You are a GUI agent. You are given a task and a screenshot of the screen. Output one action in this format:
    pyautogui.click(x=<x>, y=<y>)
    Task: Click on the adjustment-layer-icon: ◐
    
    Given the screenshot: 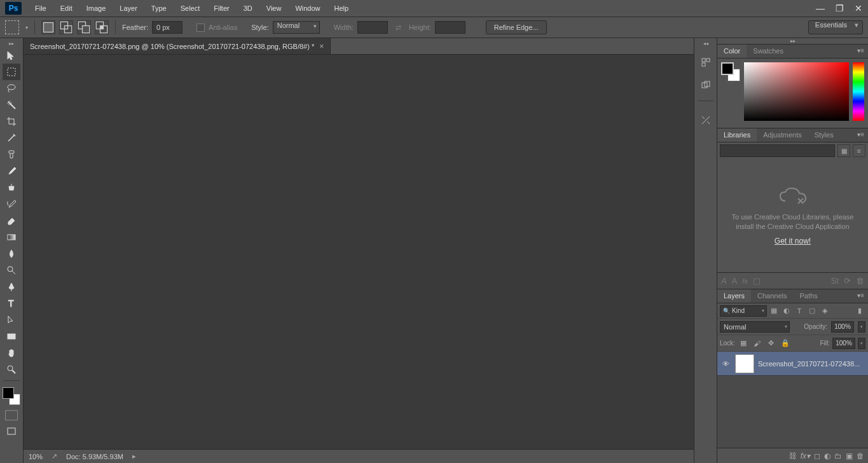 What is the action you would take?
    pyautogui.click(x=827, y=456)
    